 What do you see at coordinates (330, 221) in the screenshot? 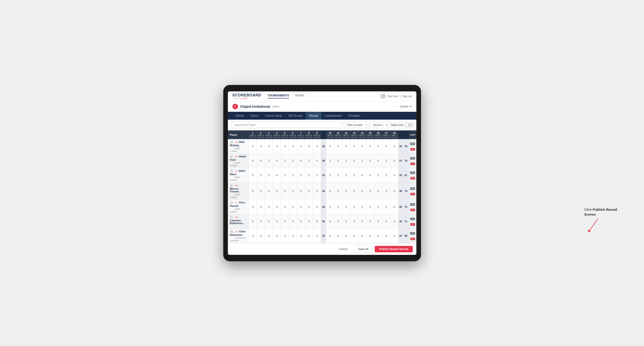
I see `score-hole-10: 6` at bounding box center [330, 221].